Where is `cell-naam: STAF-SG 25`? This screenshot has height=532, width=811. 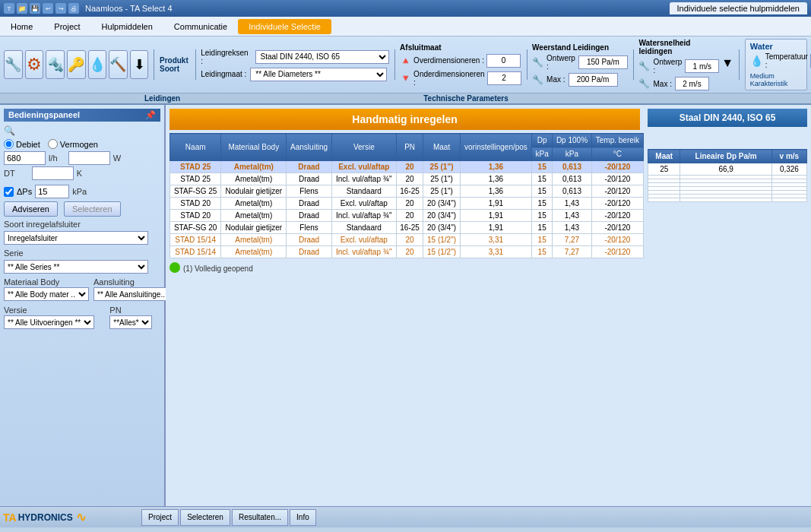
cell-naam: STAF-SG 25 is located at coordinates (196, 192).